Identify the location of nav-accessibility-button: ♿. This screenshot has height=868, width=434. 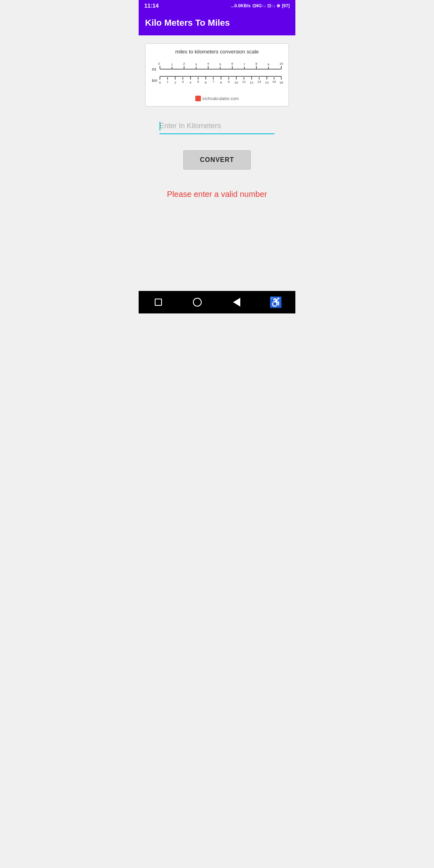
(276, 302).